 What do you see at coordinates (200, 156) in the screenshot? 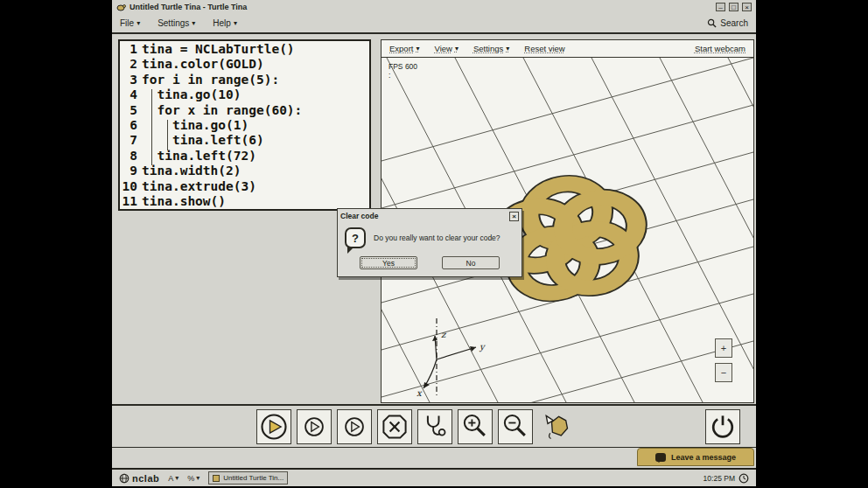
I see `code-text: tina.left(72)` at bounding box center [200, 156].